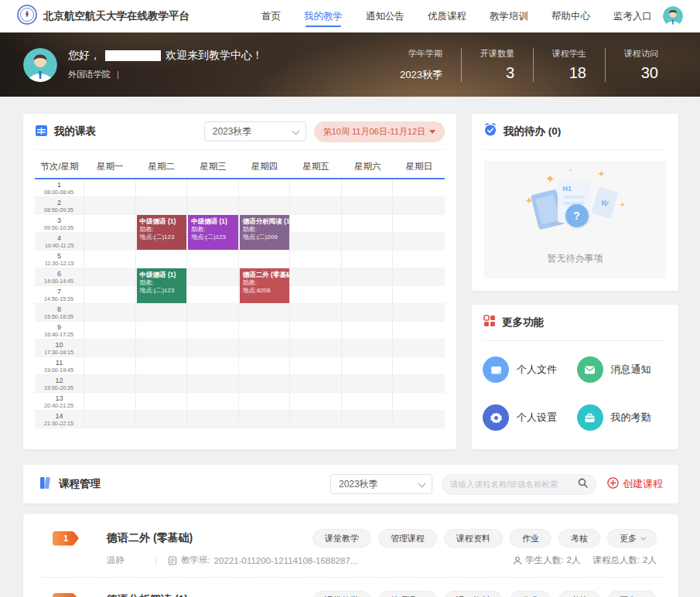  I want to click on nav-item-帮助中心: 帮助中心, so click(571, 16).